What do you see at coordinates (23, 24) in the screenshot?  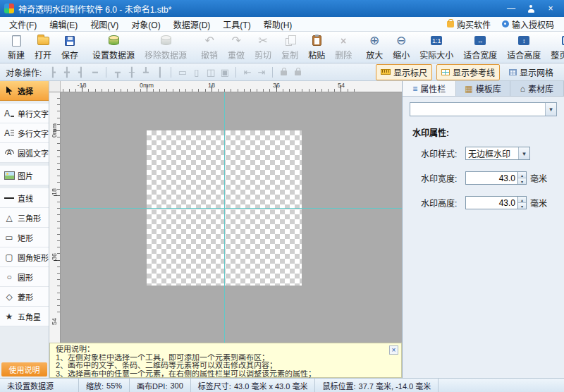 I see `menu-file: 文件(F)` at bounding box center [23, 24].